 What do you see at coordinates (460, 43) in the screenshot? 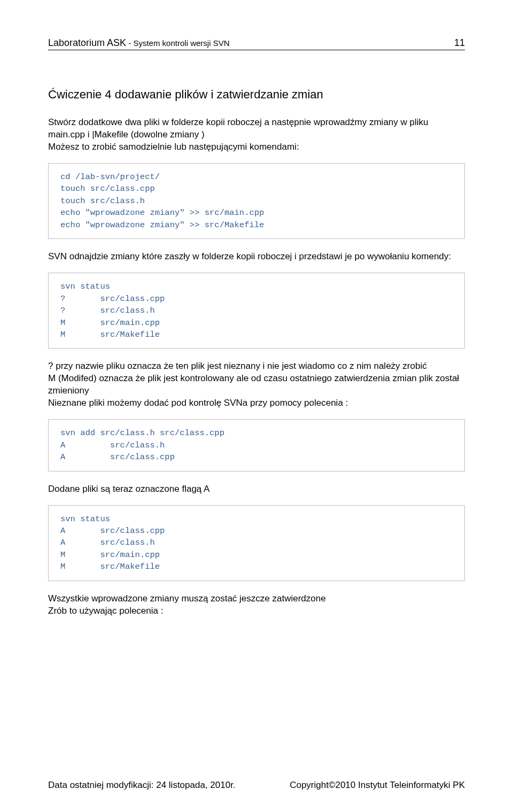
I see `header-page-number: 11` at bounding box center [460, 43].